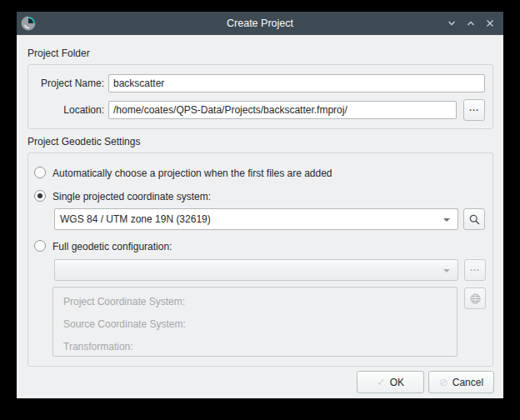 This screenshot has height=420, width=520. I want to click on project-name-input, so click(297, 83).